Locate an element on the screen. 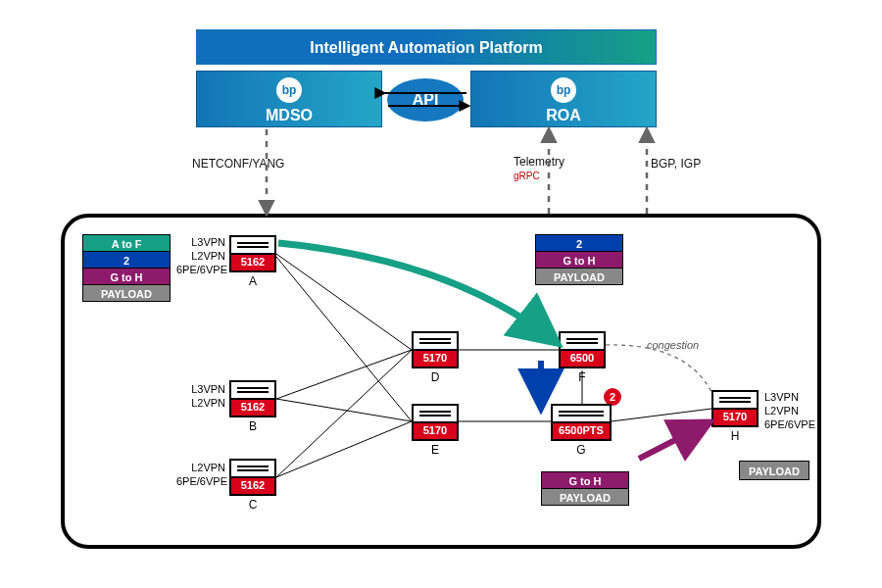 The height and width of the screenshot is (588, 882). router-a-name: A is located at coordinates (253, 280).